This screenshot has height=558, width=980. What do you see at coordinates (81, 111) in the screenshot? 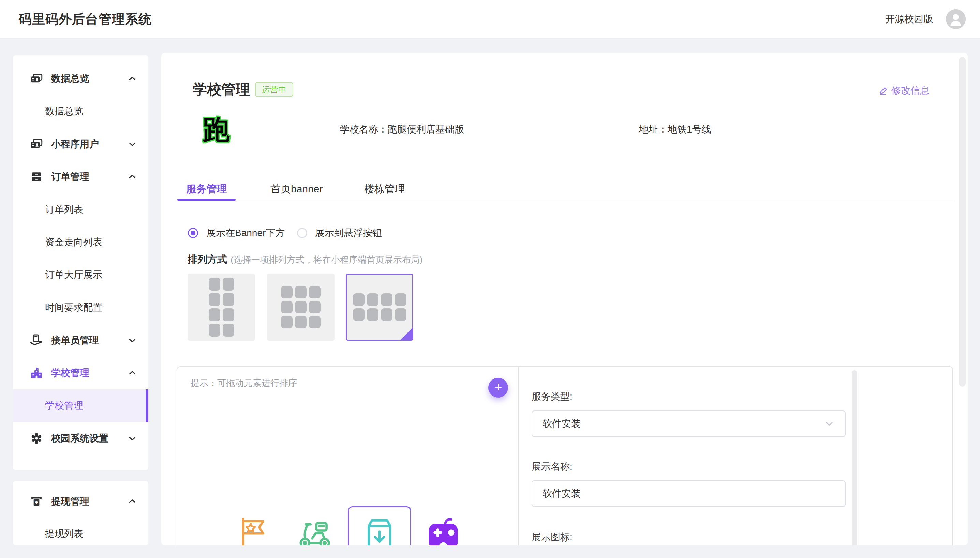
I see `sidebar-subitem-data-overview: 数据总览` at bounding box center [81, 111].